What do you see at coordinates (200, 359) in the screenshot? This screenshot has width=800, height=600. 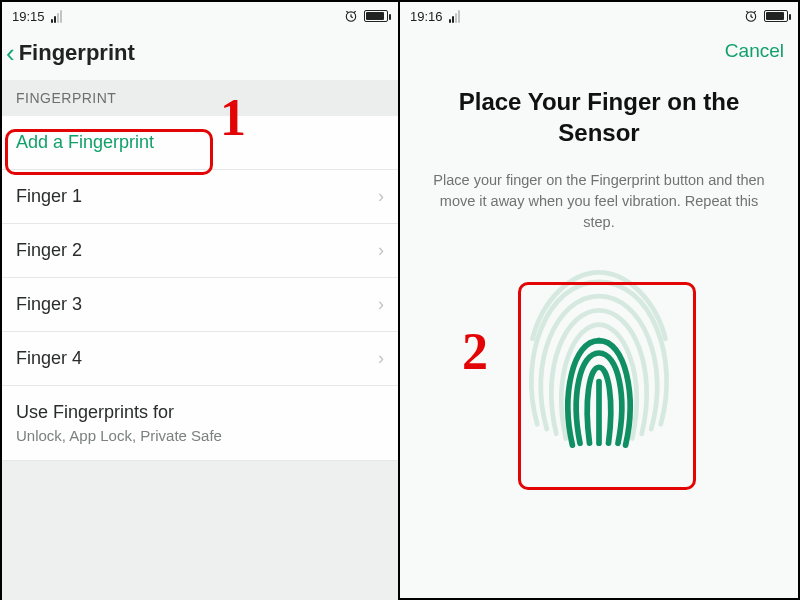 I see `finger-4-row: Finger 4 ›` at bounding box center [200, 359].